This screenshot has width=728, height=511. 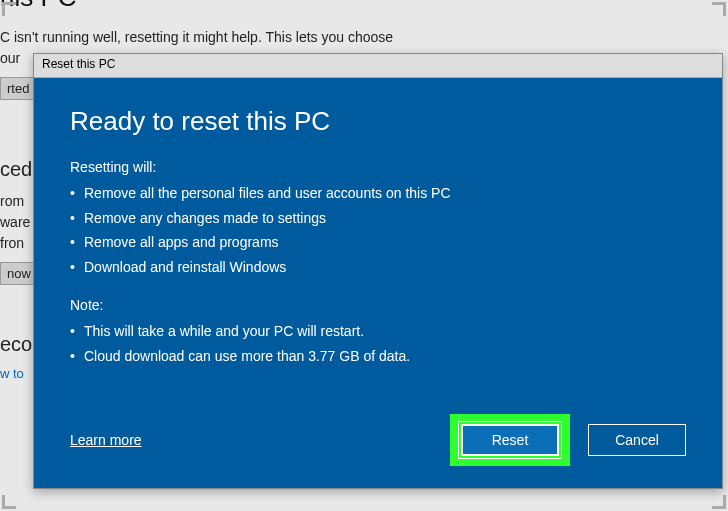 I want to click on bg-get-started-button: rted, so click(x=18, y=88).